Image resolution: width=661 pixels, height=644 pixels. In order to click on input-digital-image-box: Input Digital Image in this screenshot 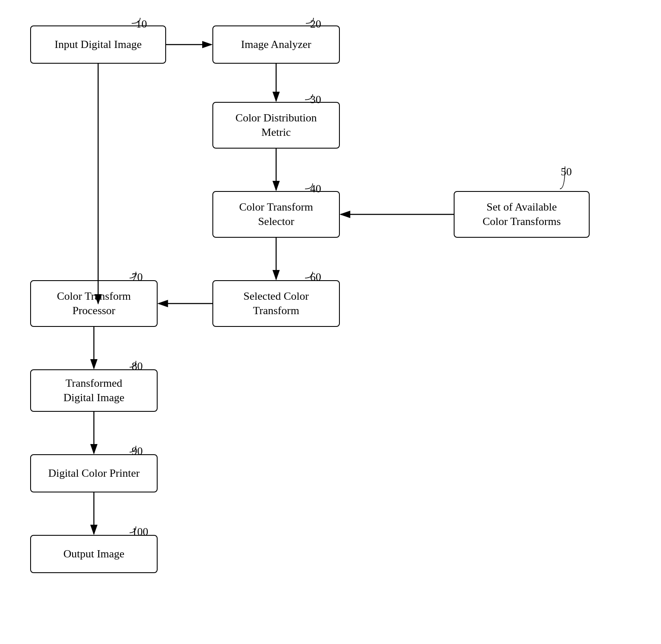, I will do `click(98, 45)`.